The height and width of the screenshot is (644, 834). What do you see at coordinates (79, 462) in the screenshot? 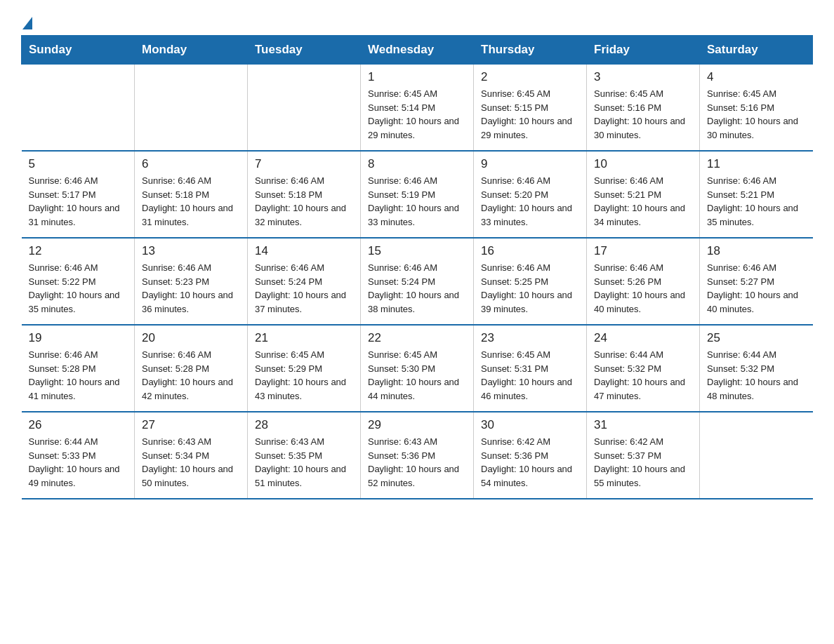
I see `day-info: Sunrise: 6:44 AM Sunset: 5:33 PM Dayligh…` at bounding box center [79, 462].